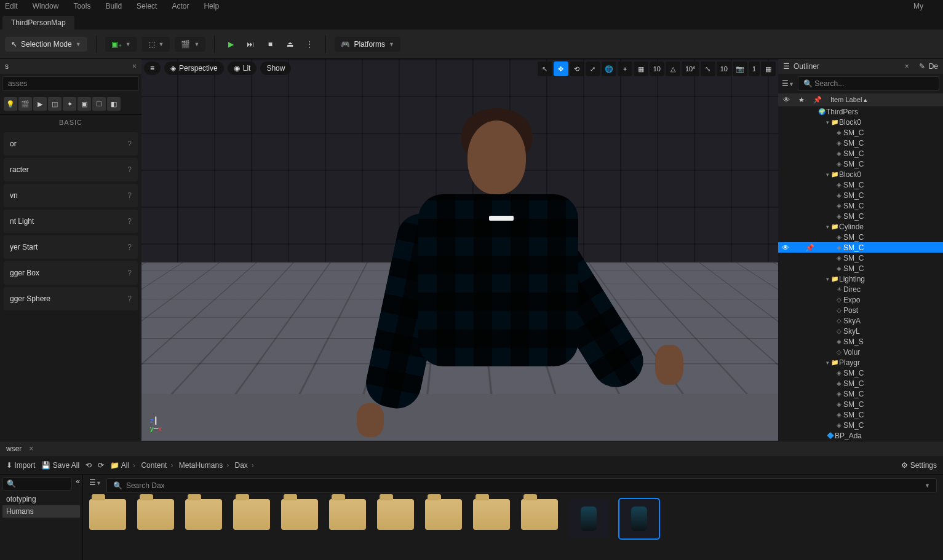  Describe the element at coordinates (41, 511) in the screenshot. I see `source-tree-item: Humans` at that location.